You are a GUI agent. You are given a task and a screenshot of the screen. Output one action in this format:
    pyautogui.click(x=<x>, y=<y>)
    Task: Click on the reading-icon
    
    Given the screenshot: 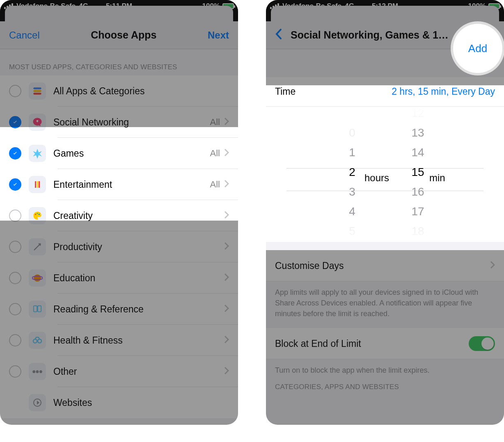 What is the action you would take?
    pyautogui.click(x=37, y=309)
    